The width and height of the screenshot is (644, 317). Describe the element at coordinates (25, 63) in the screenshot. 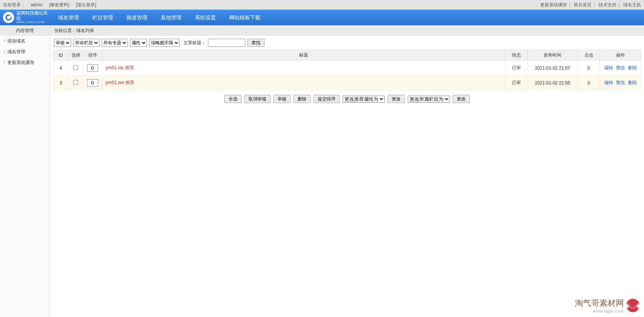

I see `sidebar-item-refresh-cache: 更新系统缓存` at that location.